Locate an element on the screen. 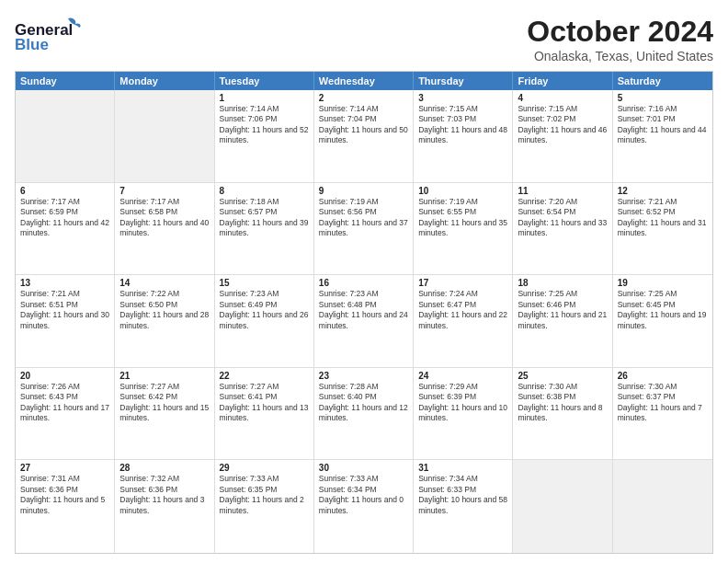 Image resolution: width=728 pixels, height=563 pixels. calendar-cell: 18Sunrise: 7:25 AMSunset: 6:46 PMDayligh… is located at coordinates (563, 321).